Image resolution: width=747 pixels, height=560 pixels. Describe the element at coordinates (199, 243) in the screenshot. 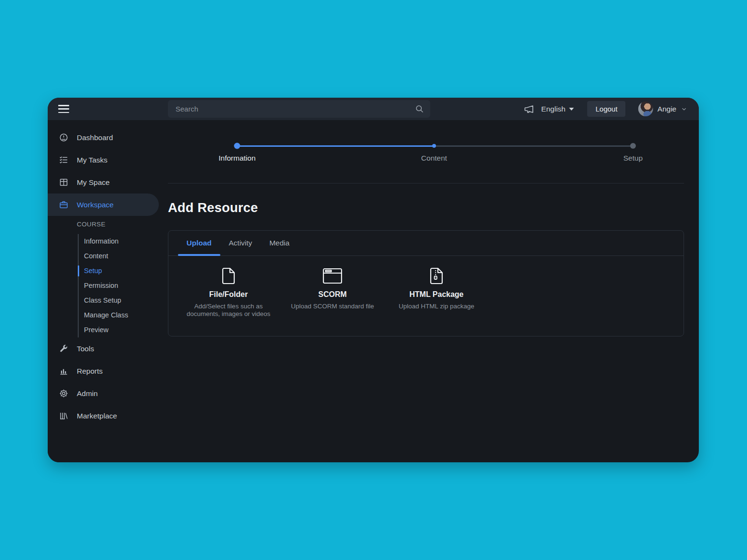

I see `tab-upload: Upload` at that location.